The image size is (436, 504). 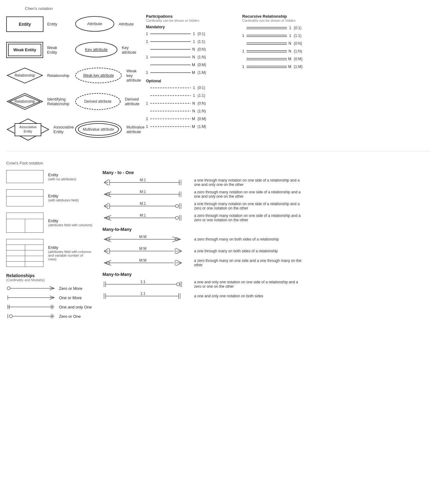 I want to click on crows-entity-cols: Entity (attributes field with columns), so click(x=50, y=223).